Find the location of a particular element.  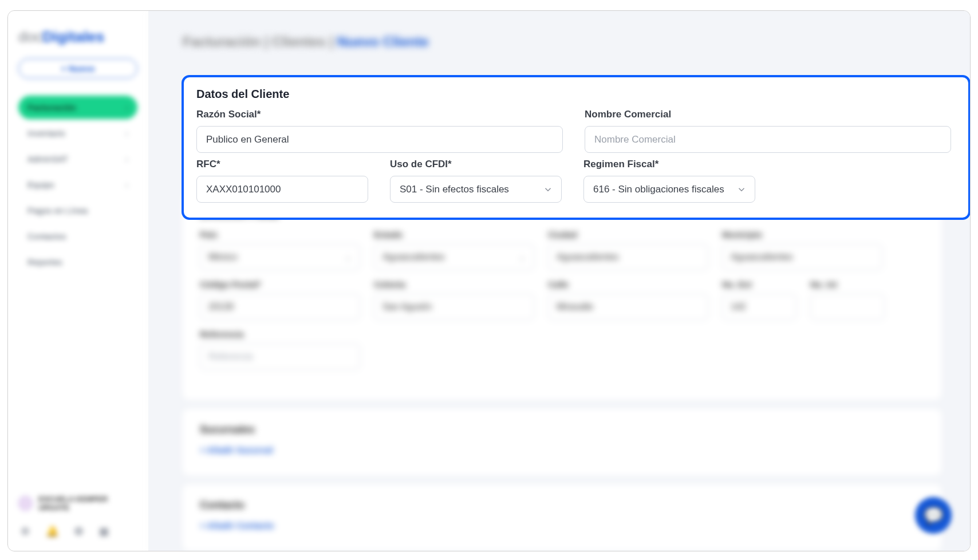

noext-label: No. Ext is located at coordinates (759, 284).